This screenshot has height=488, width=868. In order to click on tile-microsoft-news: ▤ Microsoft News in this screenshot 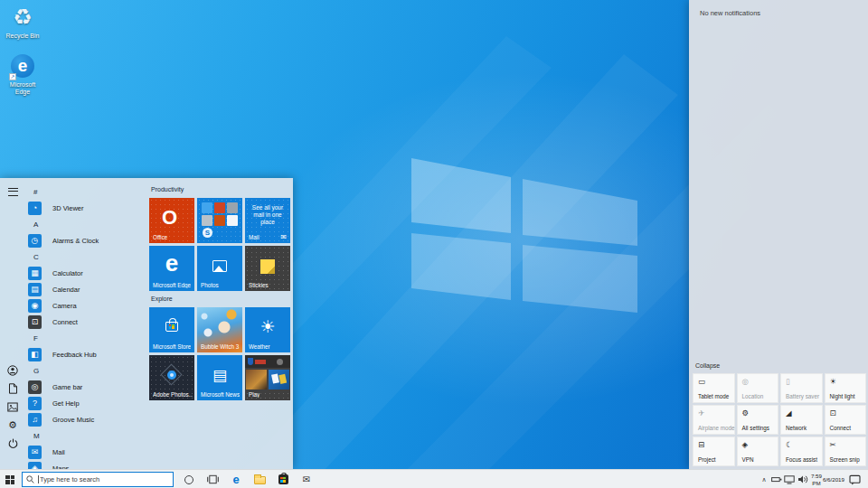, I will do `click(220, 378)`.